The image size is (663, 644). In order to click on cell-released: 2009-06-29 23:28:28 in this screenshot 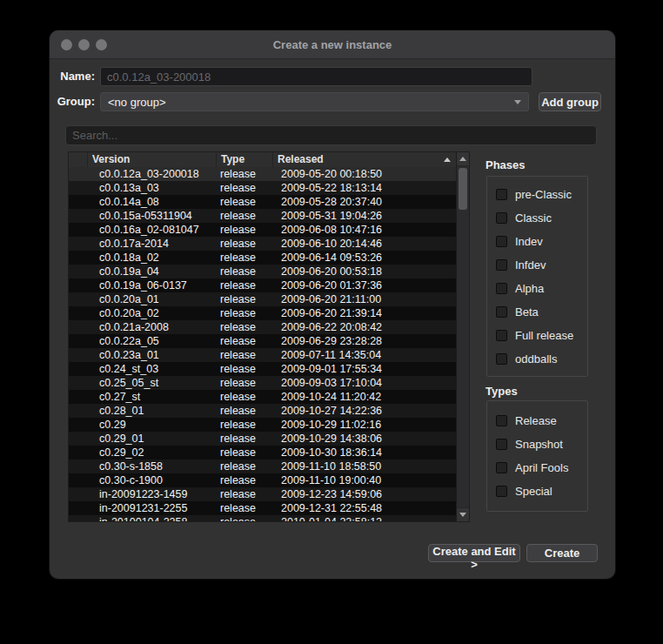, I will do `click(365, 341)`.